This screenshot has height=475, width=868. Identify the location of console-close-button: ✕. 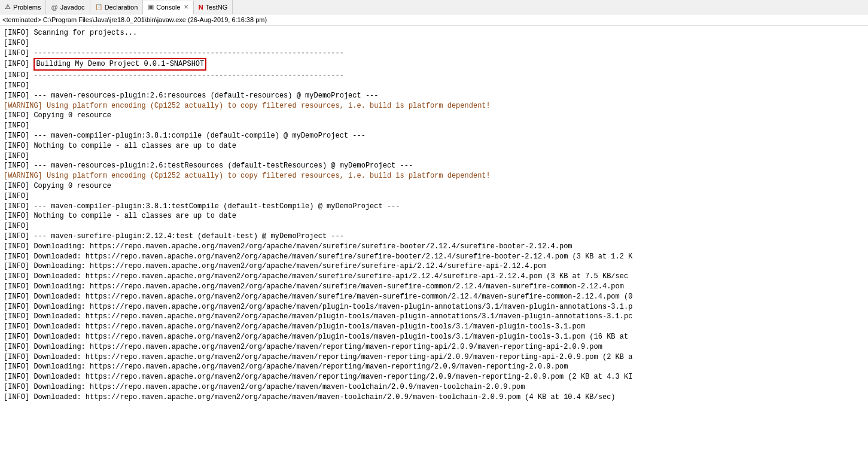
(186, 7).